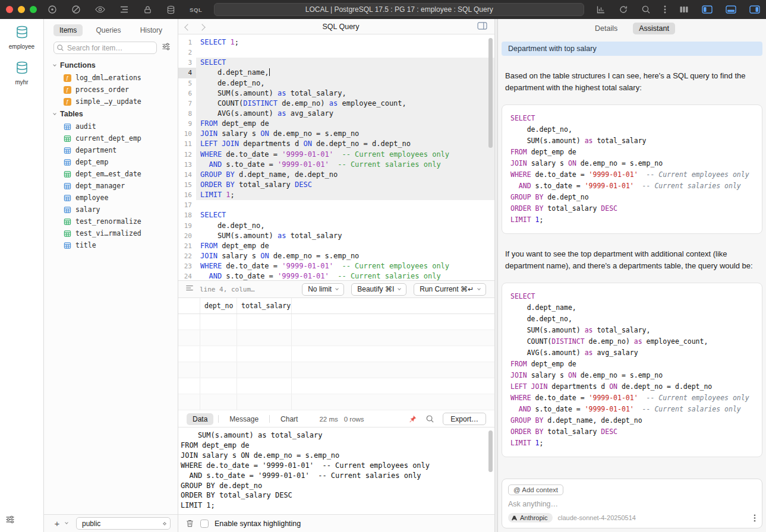 The image size is (766, 532). I want to click on export-button: Export…, so click(465, 419).